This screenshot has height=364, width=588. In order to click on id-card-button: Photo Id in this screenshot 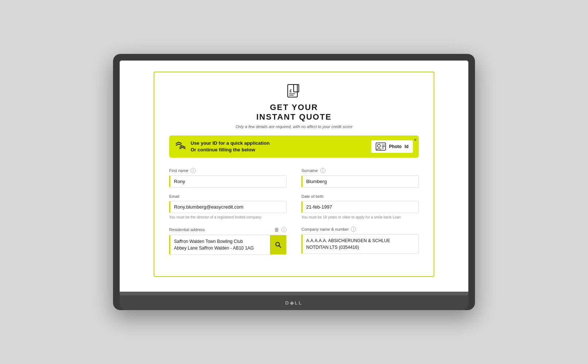, I will do `click(392, 147)`.